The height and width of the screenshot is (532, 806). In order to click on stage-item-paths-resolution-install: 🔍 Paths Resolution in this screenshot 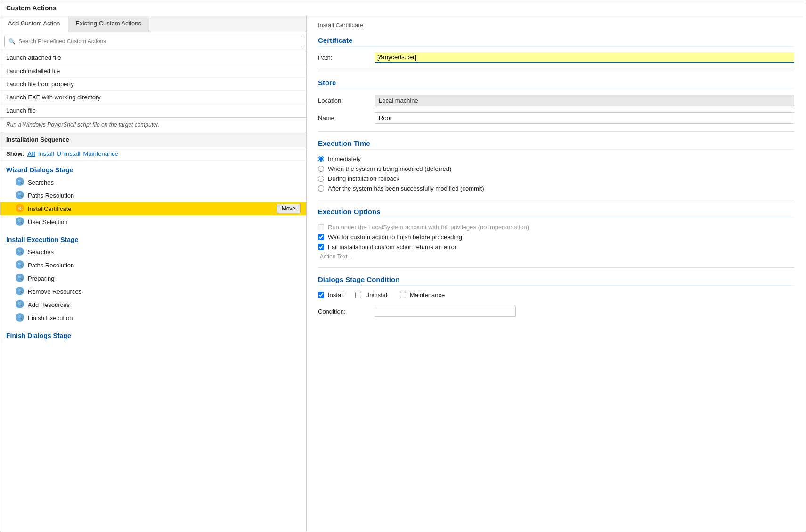, I will do `click(154, 265)`.